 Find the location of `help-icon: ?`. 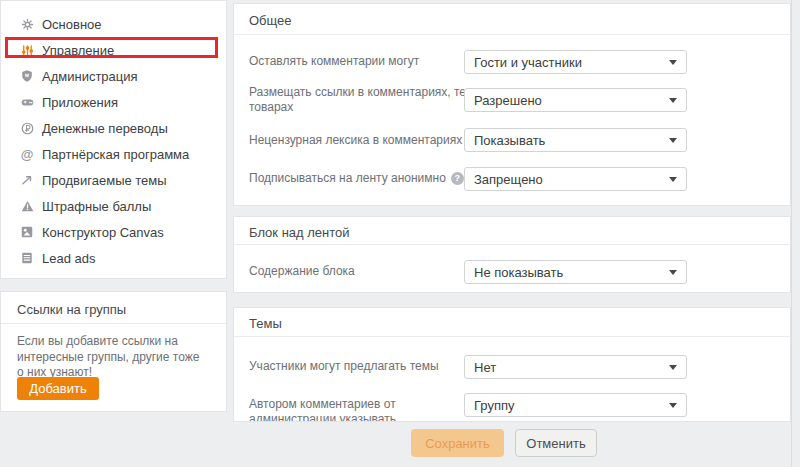

help-icon: ? is located at coordinates (458, 178).